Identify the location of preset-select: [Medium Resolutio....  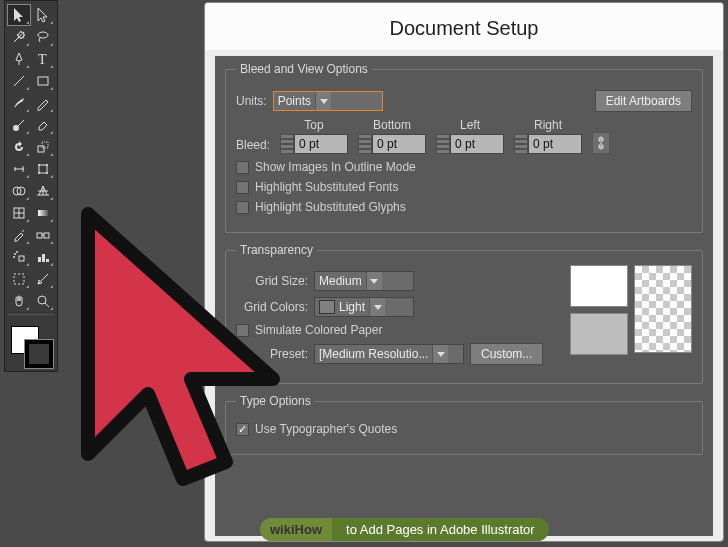
(389, 354).